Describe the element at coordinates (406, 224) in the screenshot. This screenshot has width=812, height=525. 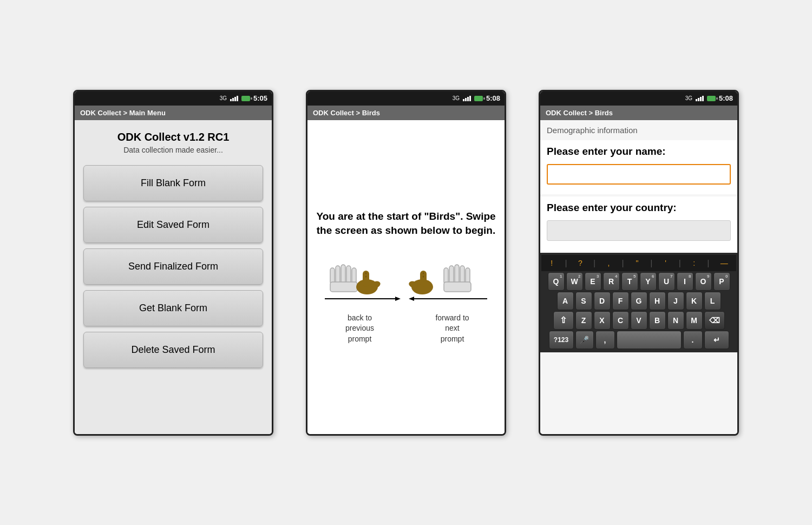
I see `swipe-instruction-text: You are at the start of "Birds". Swipe t…` at that location.